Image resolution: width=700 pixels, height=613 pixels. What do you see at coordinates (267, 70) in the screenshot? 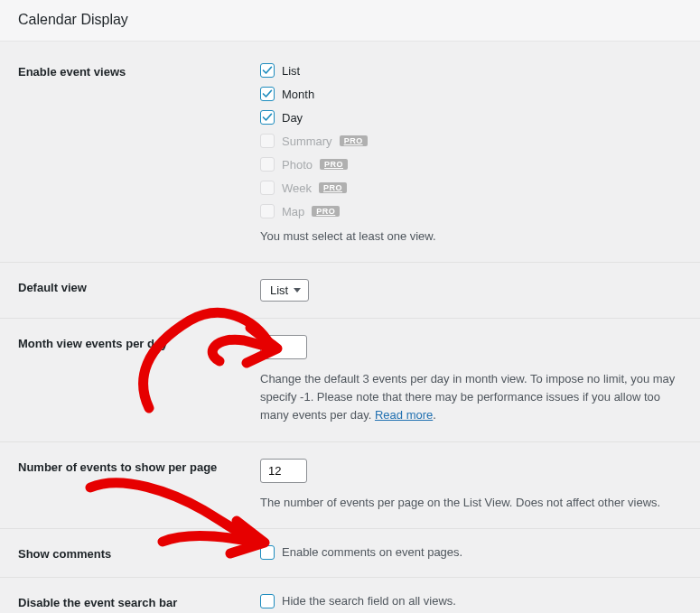
I see `checkbox-list` at bounding box center [267, 70].